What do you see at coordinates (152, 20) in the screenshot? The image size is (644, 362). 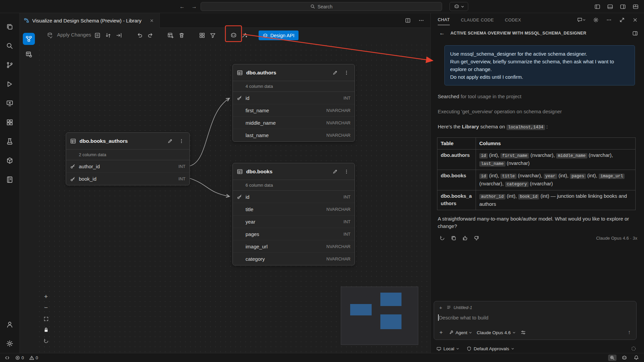 I see `tab-close-icon` at bounding box center [152, 20].